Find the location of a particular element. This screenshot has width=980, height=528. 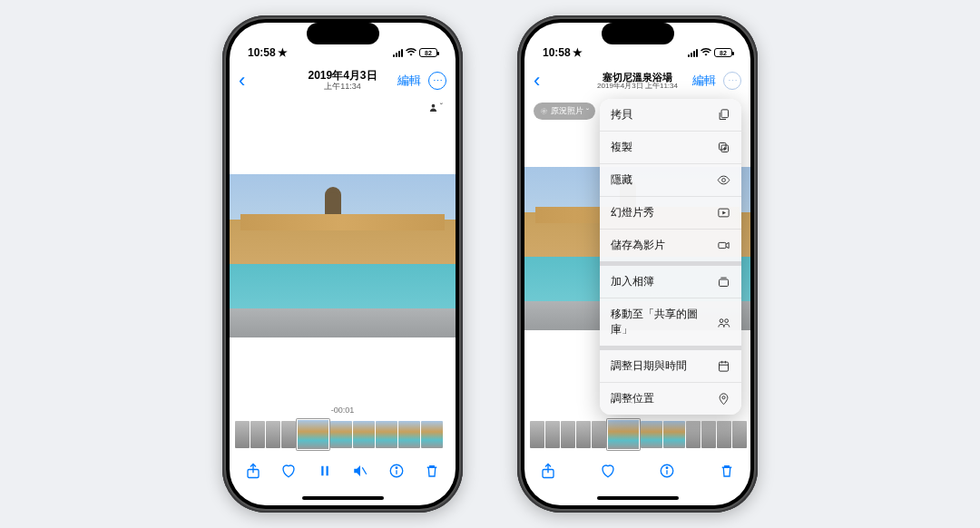

photo-area is located at coordinates (343, 256).